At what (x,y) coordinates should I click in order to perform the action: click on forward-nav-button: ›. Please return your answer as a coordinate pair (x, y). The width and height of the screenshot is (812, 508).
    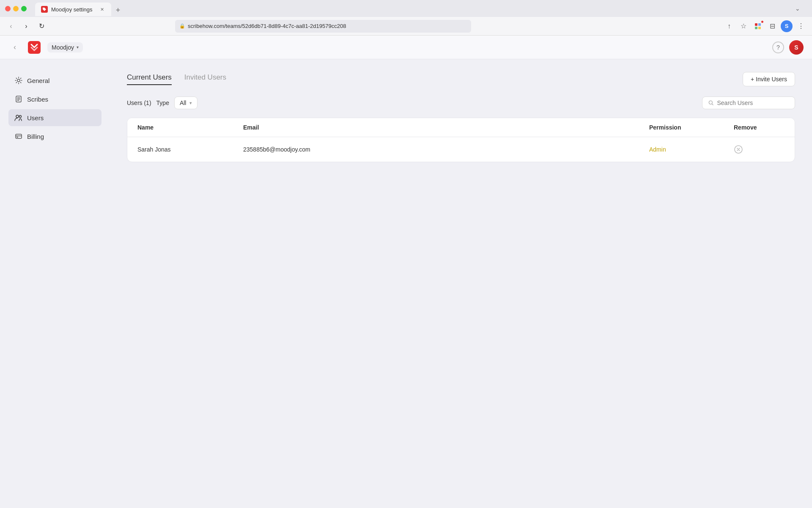
    Looking at the image, I should click on (26, 26).